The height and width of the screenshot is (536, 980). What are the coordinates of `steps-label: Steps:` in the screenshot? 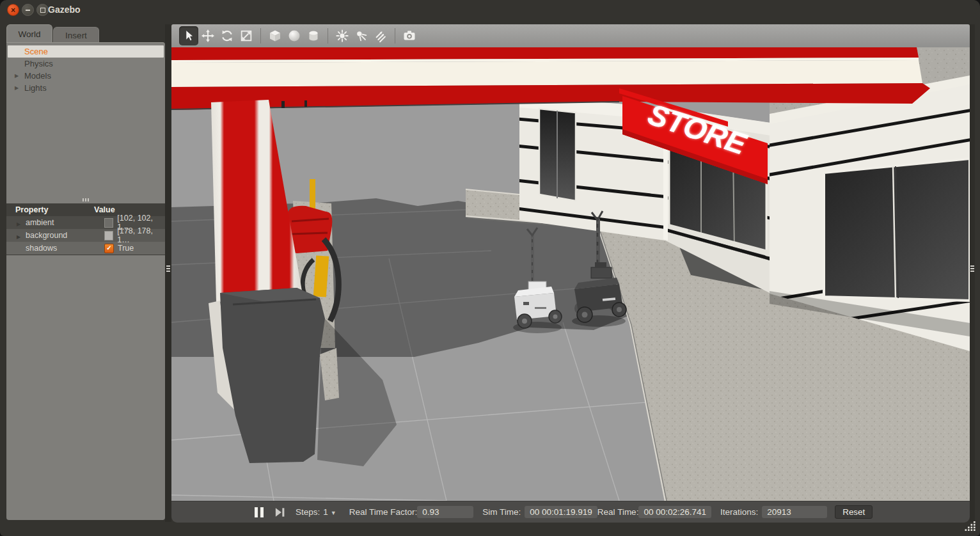 It's located at (308, 512).